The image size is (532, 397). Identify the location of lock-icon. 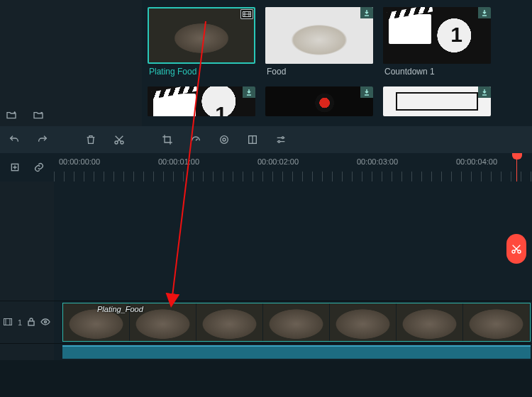
(31, 323).